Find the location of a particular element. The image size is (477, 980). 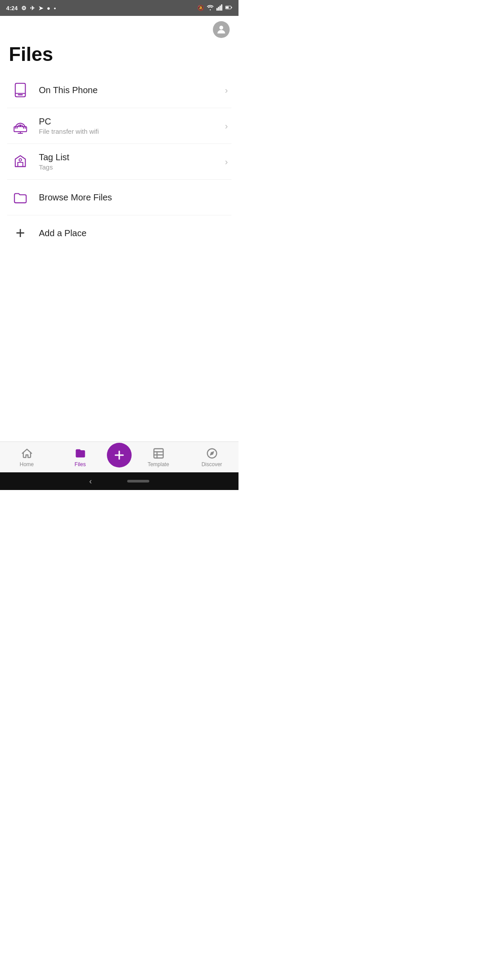

nav-item-template: Template is located at coordinates (158, 457).